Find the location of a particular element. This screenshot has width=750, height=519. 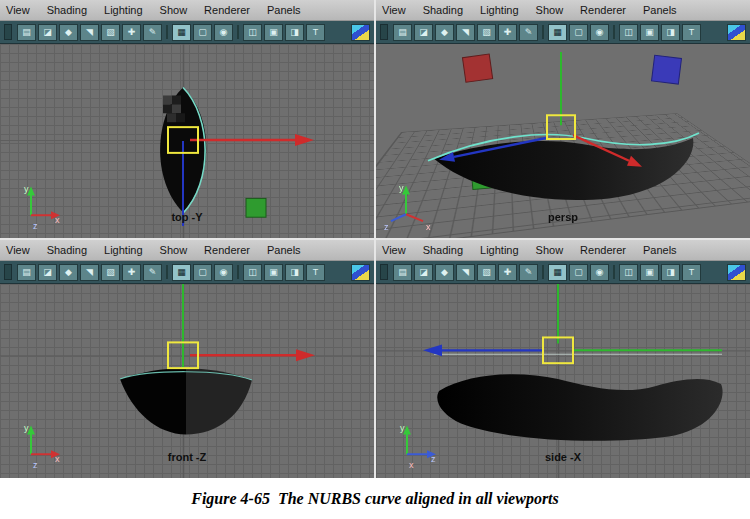

nurbs-surface-left is located at coordinates (153, 401).